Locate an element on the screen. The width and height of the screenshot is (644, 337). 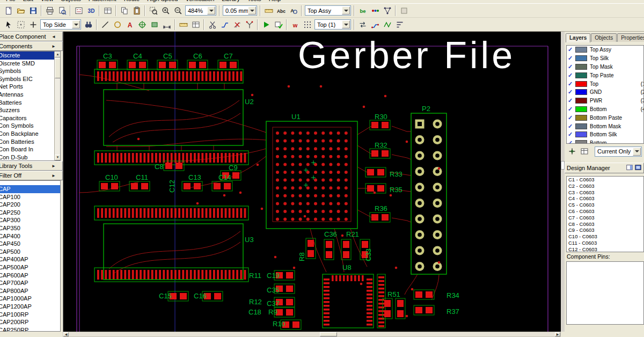
scroll-down-icon: ▼ is located at coordinates (58, 158).